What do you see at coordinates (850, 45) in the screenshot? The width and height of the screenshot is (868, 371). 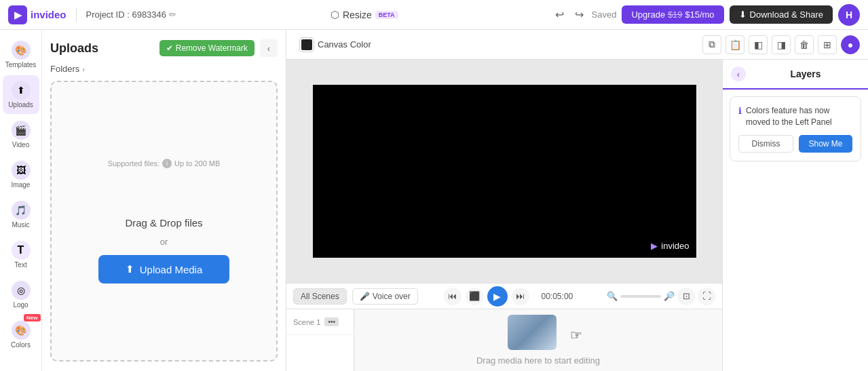 I see `color-palette-btn: ●` at bounding box center [850, 45].